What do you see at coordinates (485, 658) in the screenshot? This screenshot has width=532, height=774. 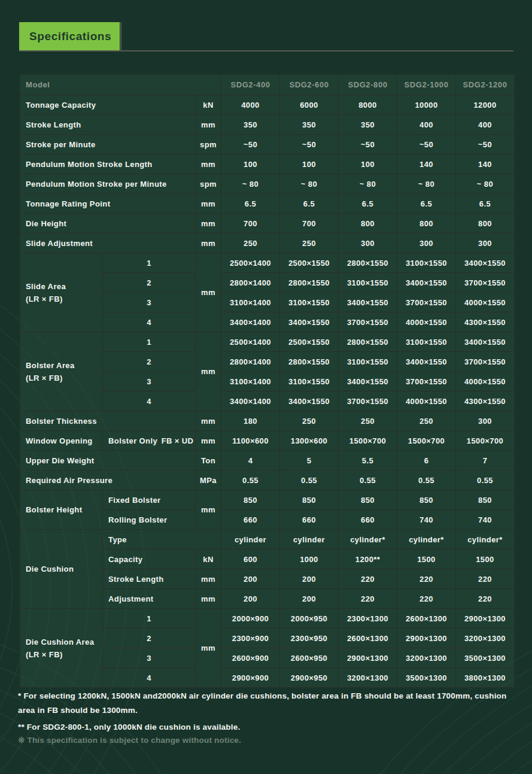 I see `value-cell: 3500×1300` at bounding box center [485, 658].